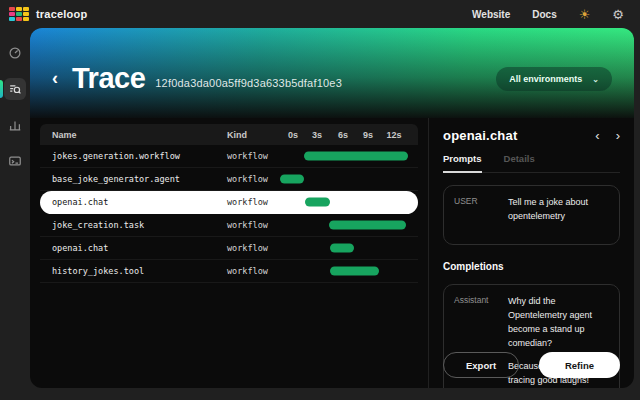  What do you see at coordinates (229, 156) in the screenshot?
I see `span-row: jokes.generation.workflowworkflow` at bounding box center [229, 156].